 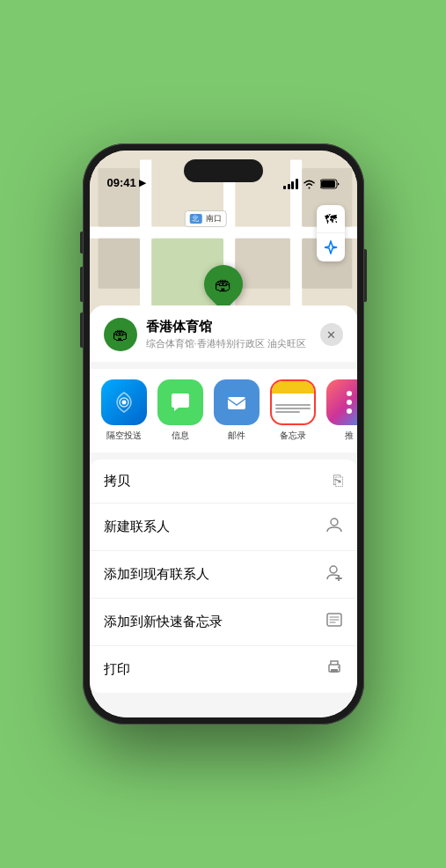 I want to click on new-contact-icon, so click(x=334, y=526).